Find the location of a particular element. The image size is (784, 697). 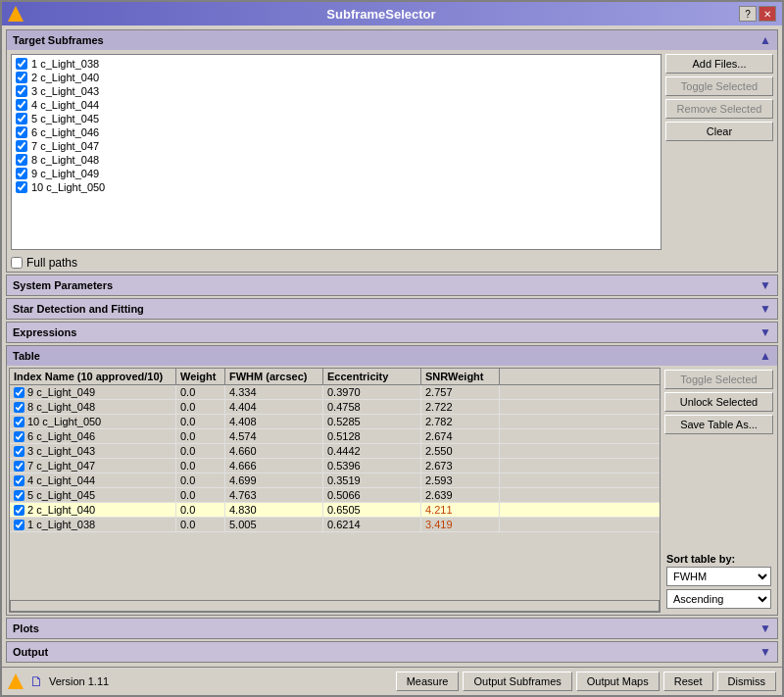

measure-button: Measure is located at coordinates (427, 681).